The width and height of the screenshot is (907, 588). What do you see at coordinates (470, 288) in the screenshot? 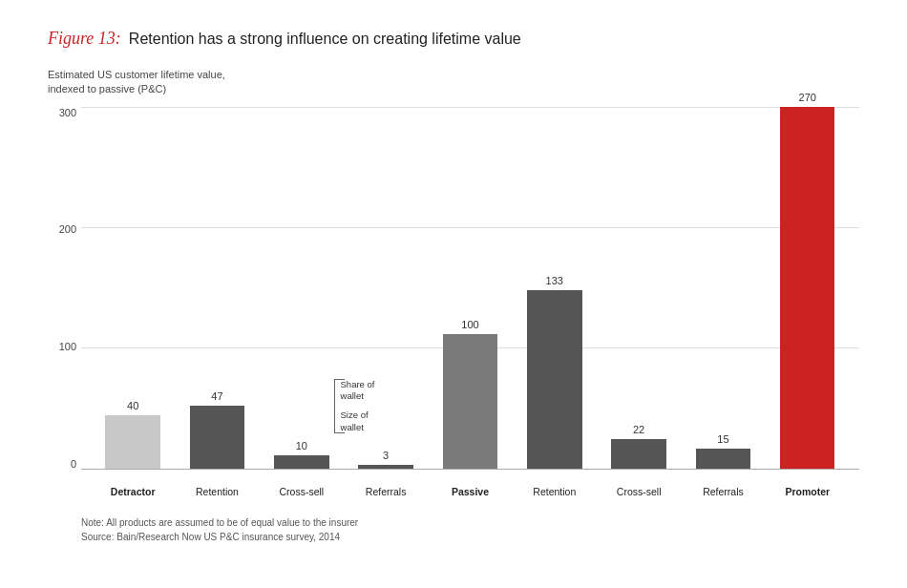
I see `bar-wrapper-passive: 100` at bounding box center [470, 288].